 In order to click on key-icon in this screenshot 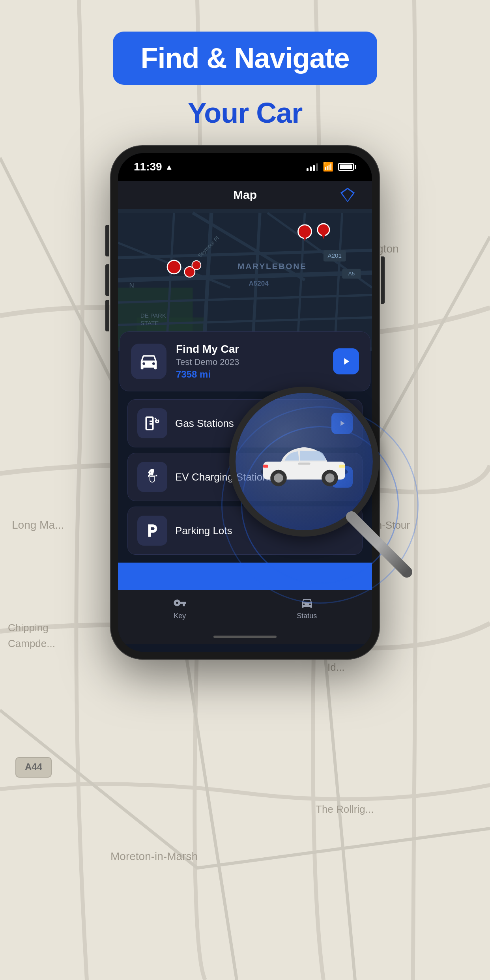, I will do `click(180, 603)`.